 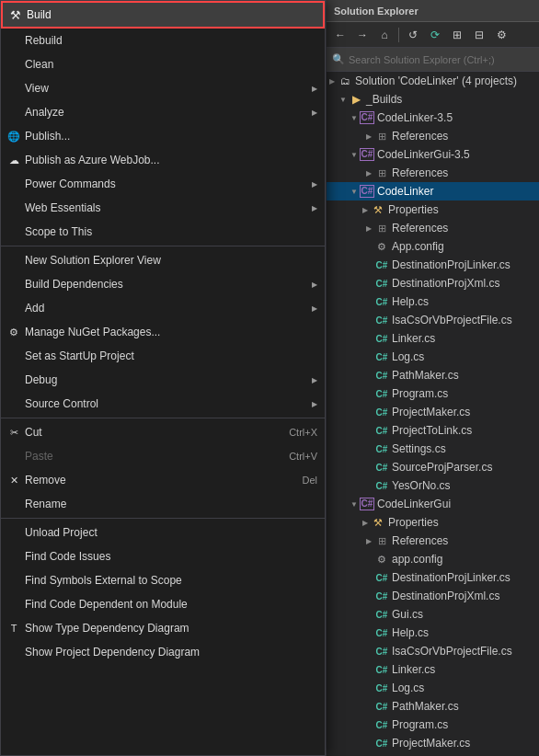 I want to click on tree-item-dest2: C#DestinationProjXml.cs, so click(x=432, y=283).